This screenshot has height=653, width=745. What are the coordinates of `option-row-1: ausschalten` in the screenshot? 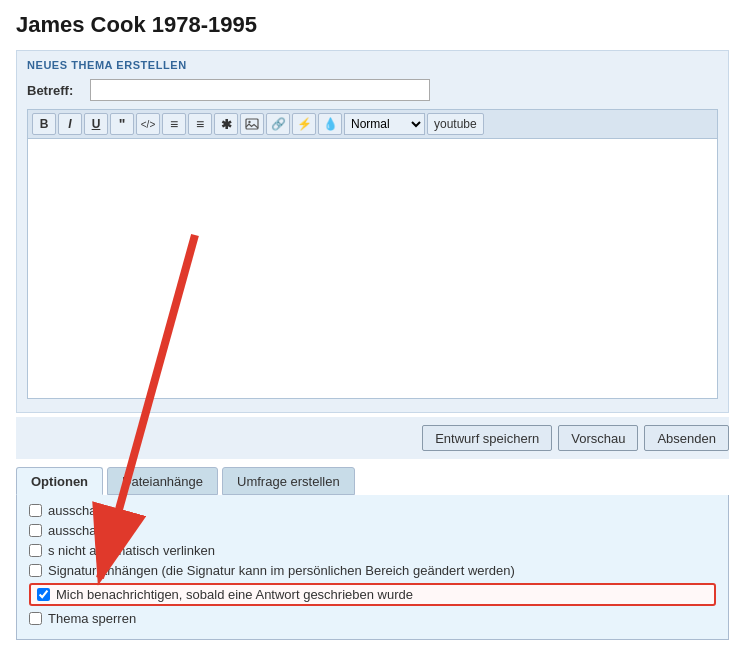 It's located at (372, 510).